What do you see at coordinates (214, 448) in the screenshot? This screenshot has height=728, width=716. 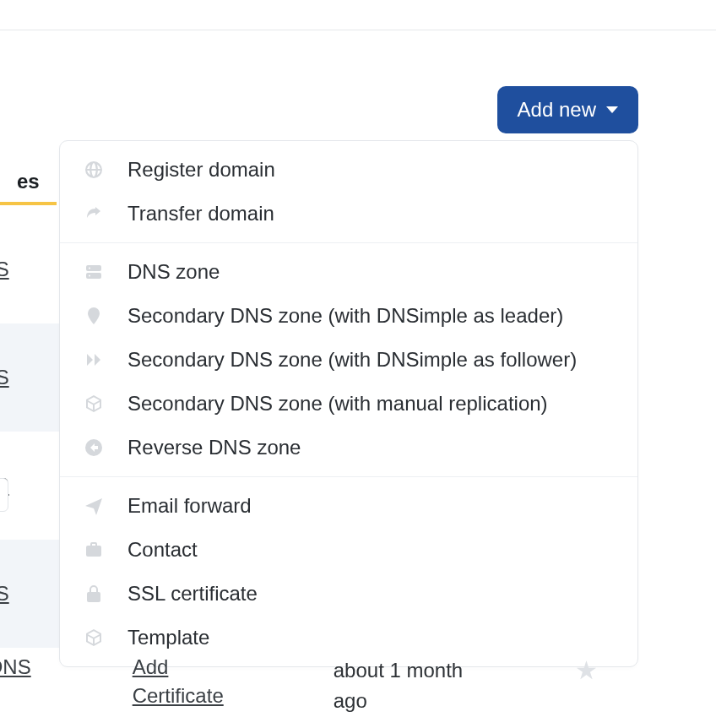 I see `dropdown-item-label: Reverse DNS zone` at bounding box center [214, 448].